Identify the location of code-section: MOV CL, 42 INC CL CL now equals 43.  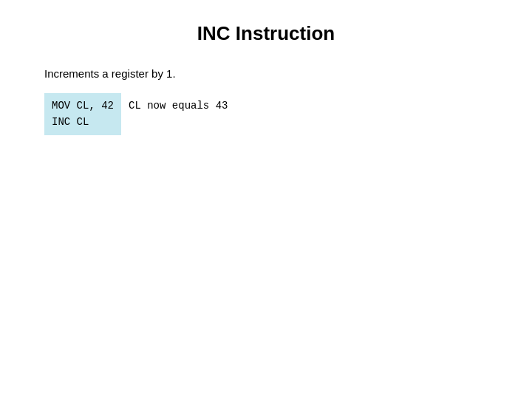
(266, 114).